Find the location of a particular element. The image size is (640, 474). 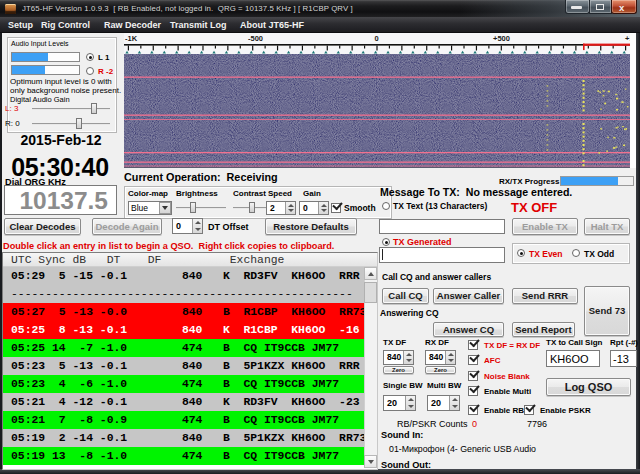

svg-text: +500 is located at coordinates (502, 38).